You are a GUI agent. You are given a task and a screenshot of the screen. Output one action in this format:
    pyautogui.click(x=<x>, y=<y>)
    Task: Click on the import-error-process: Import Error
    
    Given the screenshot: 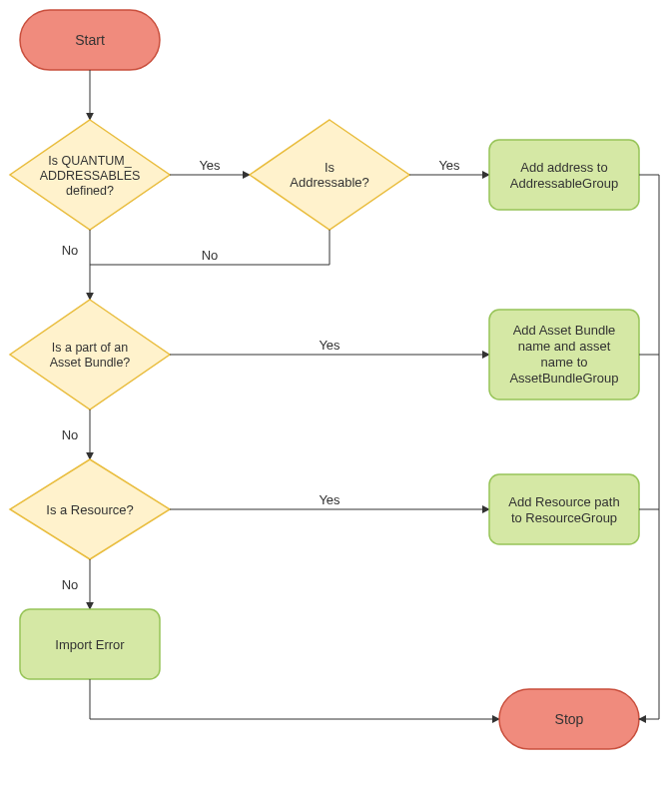 What is the action you would take?
    pyautogui.click(x=90, y=644)
    